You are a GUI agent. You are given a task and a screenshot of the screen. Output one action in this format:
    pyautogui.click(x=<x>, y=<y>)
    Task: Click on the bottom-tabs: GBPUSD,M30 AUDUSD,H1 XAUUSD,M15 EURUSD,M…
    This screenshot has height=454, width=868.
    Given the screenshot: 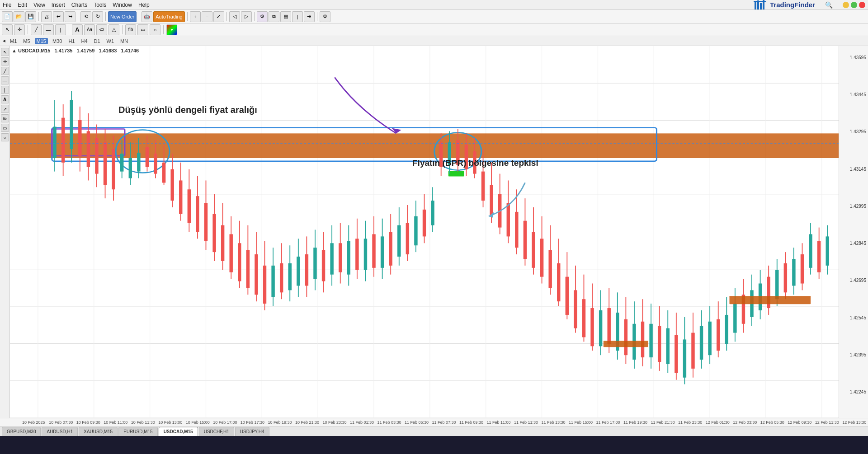 What is the action you would take?
    pyautogui.click(x=434, y=431)
    